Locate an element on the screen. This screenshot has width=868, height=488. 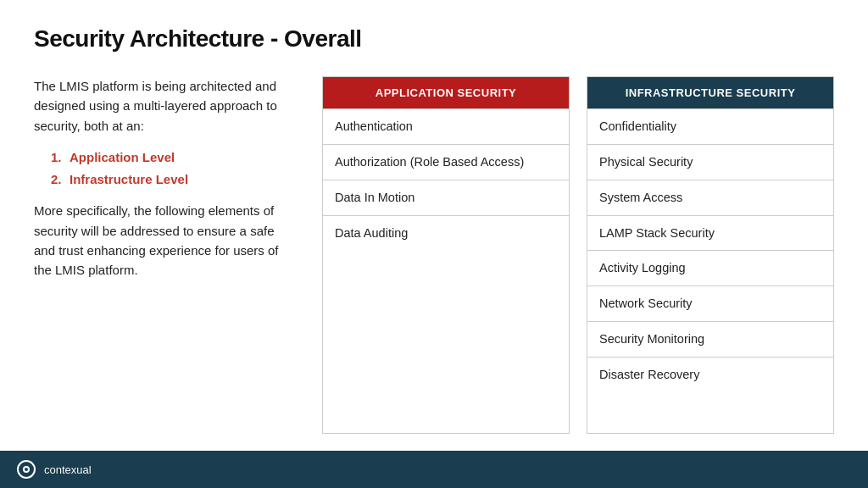
infra-row-system-access: System Access is located at coordinates (710, 197).